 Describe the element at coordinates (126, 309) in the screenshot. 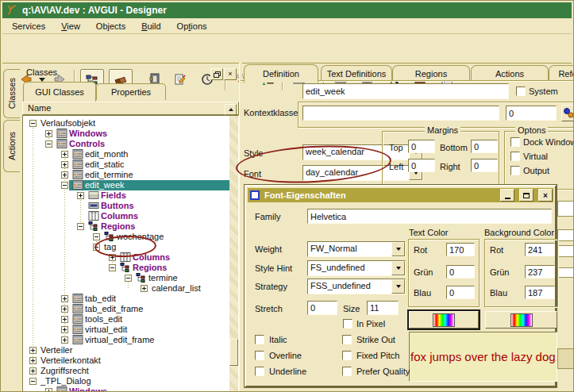

I see `tree-item-tab-edit-frame: tab_edit_frame` at that location.